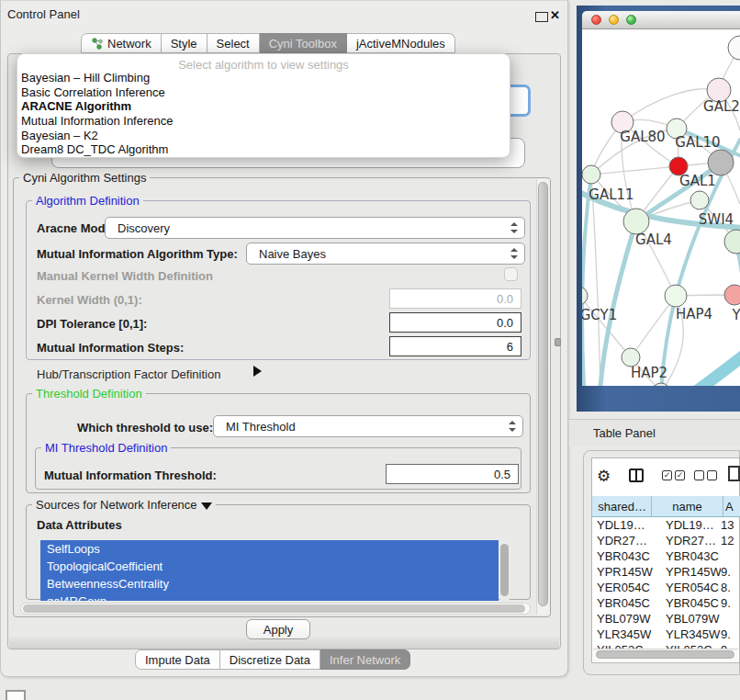 Image resolution: width=740 pixels, height=700 pixels. Describe the element at coordinates (386, 254) in the screenshot. I see `mi-type-combo: Naive Bayes` at that location.